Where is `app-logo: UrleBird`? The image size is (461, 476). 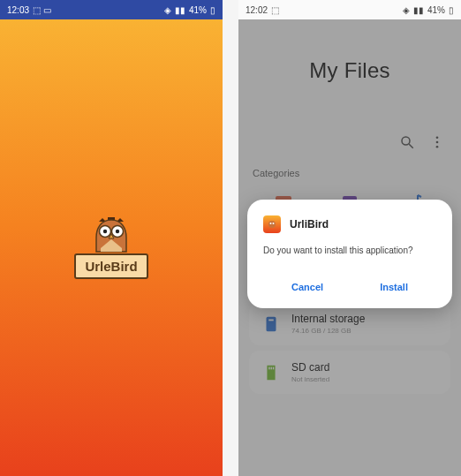 app-logo: UrleBird is located at coordinates (111, 247).